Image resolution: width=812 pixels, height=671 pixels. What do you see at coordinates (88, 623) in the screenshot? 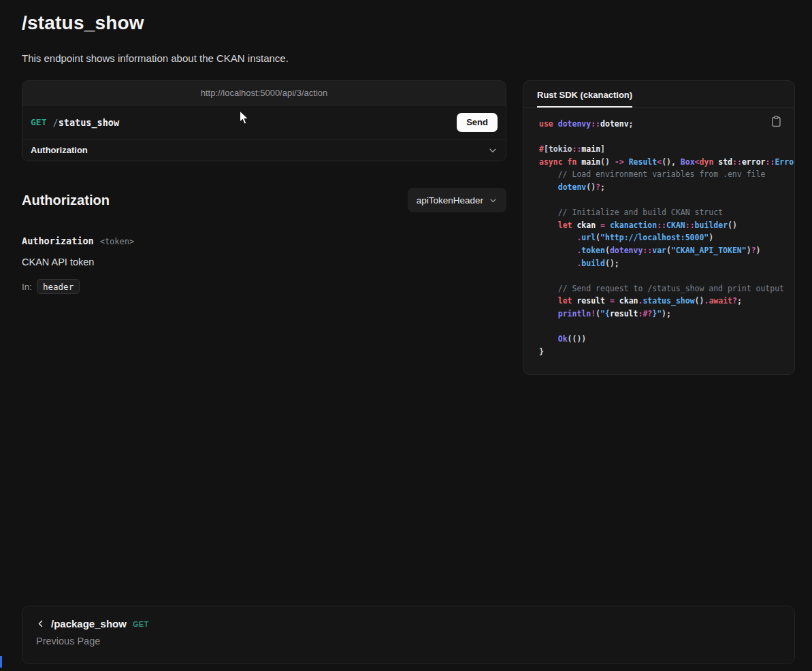
I see `previous-page-path: /package_show` at bounding box center [88, 623].